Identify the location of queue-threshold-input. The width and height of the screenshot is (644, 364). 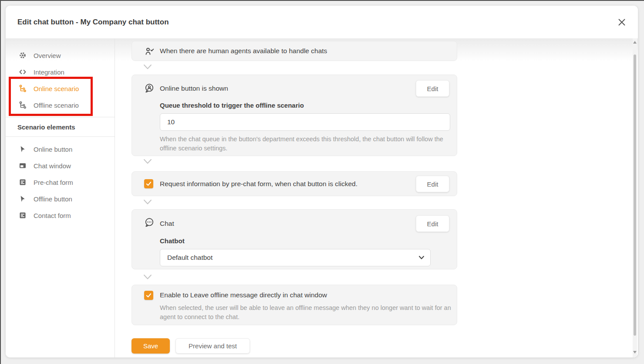
(305, 122).